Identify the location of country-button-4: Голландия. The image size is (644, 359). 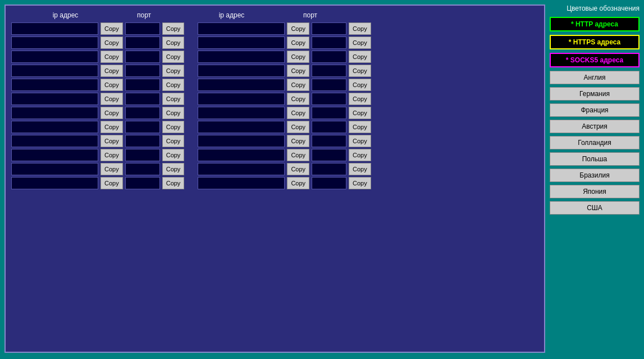
(595, 143).